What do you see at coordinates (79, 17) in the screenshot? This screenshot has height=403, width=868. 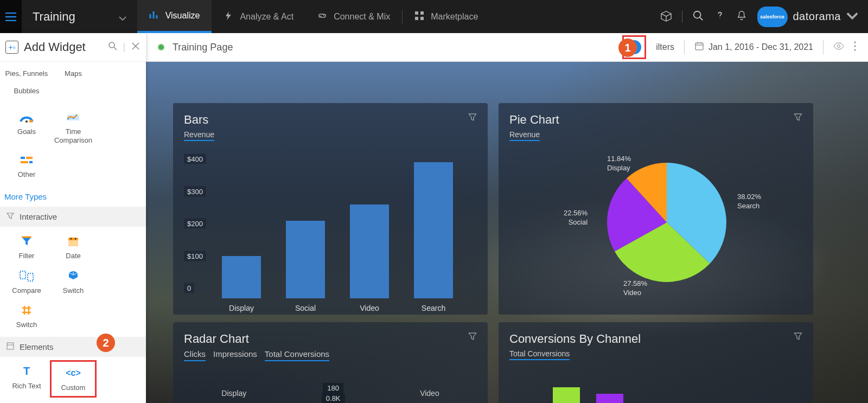 I see `workspace-selector: Training` at bounding box center [79, 17].